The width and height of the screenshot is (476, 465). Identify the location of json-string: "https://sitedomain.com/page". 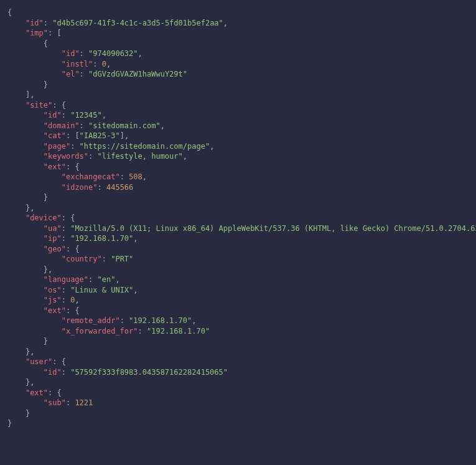
(145, 146).